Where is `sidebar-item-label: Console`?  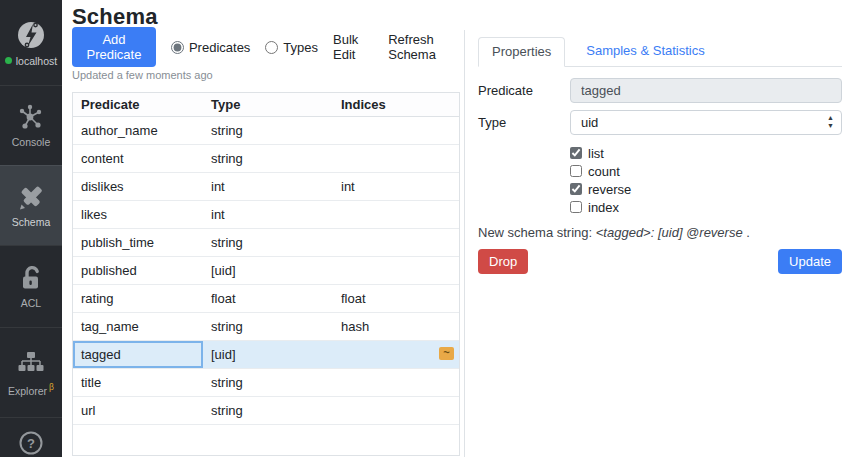
sidebar-item-label: Console is located at coordinates (32, 142).